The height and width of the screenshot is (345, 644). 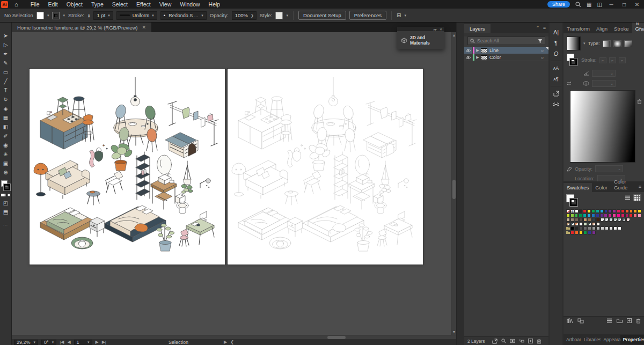 I want to click on gradient-preset-dropdown-icon: ▾, so click(x=584, y=43).